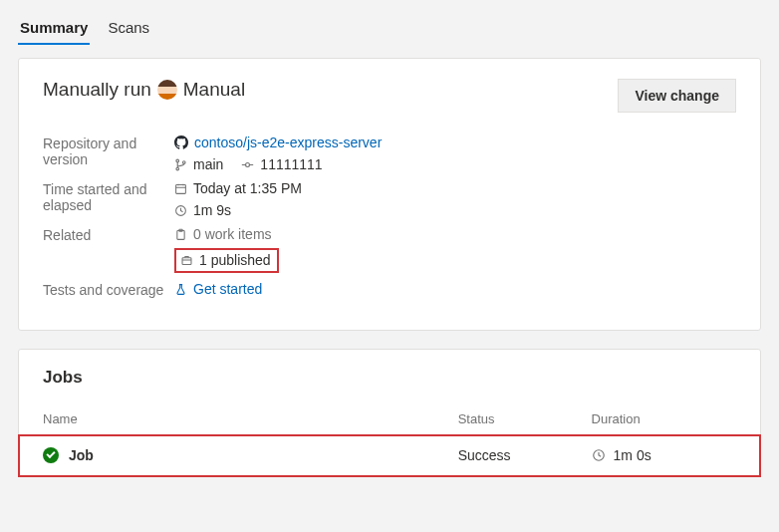 This screenshot has width=779, height=532. What do you see at coordinates (233, 234) in the screenshot?
I see `work-items: 0 work items` at bounding box center [233, 234].